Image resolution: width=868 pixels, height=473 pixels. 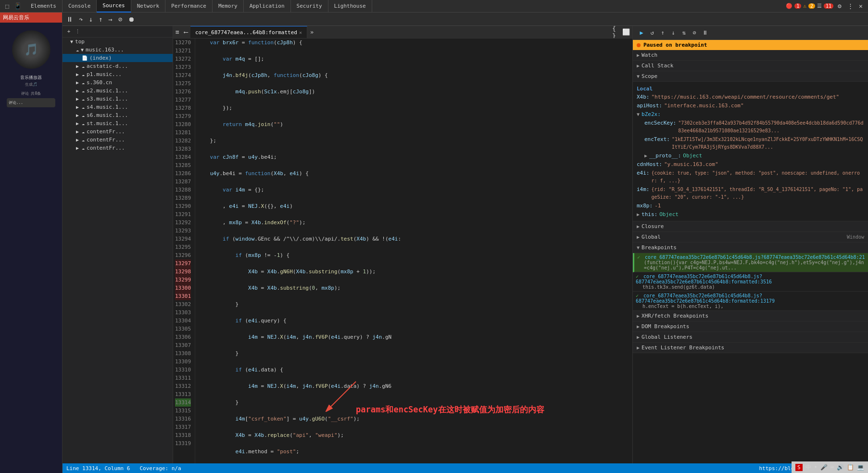 I want to click on tree-item-stmusic: ▶ ☁ st.music.1..., so click(x=117, y=123).